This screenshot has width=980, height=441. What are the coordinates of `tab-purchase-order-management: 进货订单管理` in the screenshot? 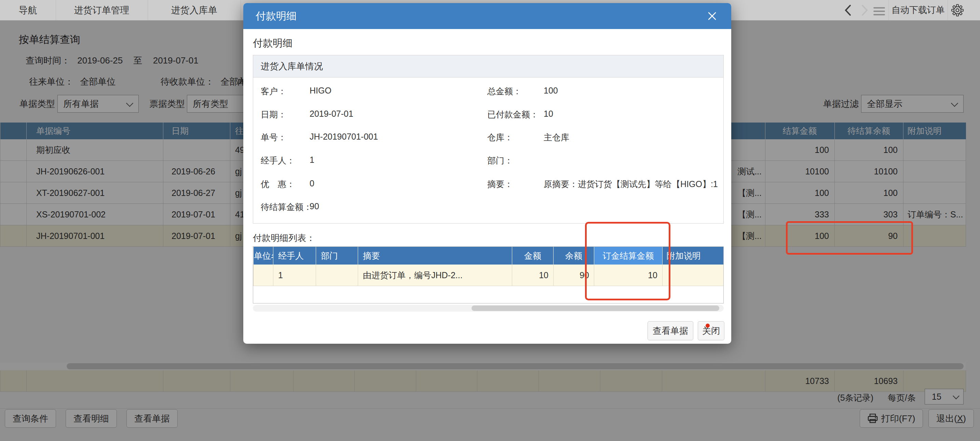 It's located at (102, 10).